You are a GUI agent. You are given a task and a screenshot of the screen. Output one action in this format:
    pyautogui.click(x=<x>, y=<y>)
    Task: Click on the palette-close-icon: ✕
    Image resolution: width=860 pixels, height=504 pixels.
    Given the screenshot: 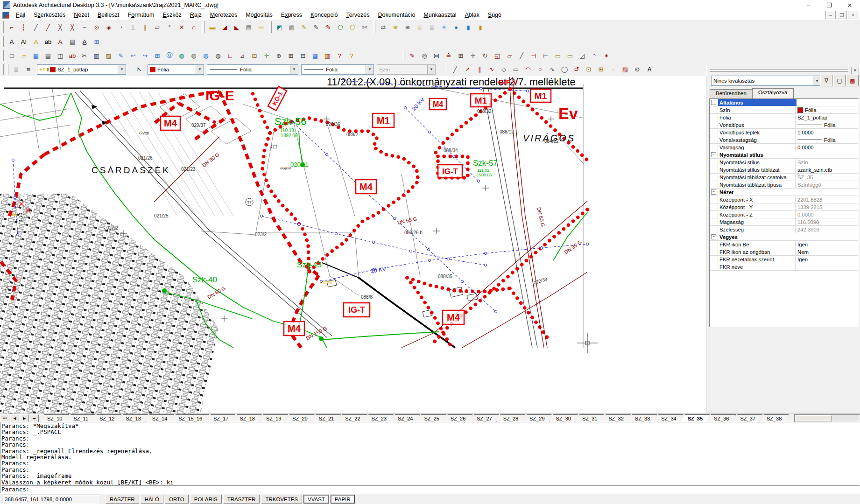 What is the action you would take?
    pyautogui.click(x=855, y=70)
    